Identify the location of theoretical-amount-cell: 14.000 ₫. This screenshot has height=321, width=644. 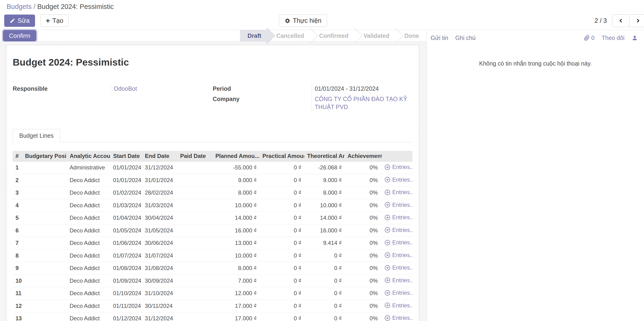
(324, 218).